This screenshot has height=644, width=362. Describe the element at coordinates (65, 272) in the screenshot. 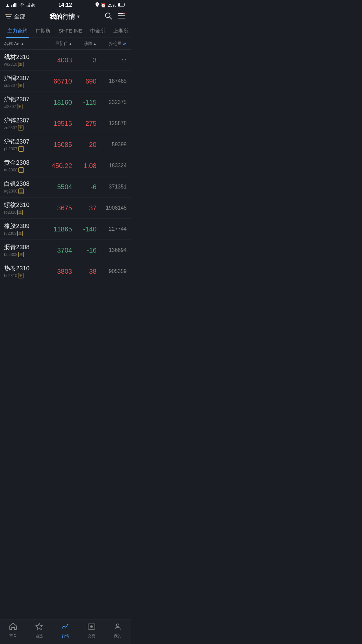

I see `table-row: 热卷2310 hc2310 主 3803 38 905359` at that location.